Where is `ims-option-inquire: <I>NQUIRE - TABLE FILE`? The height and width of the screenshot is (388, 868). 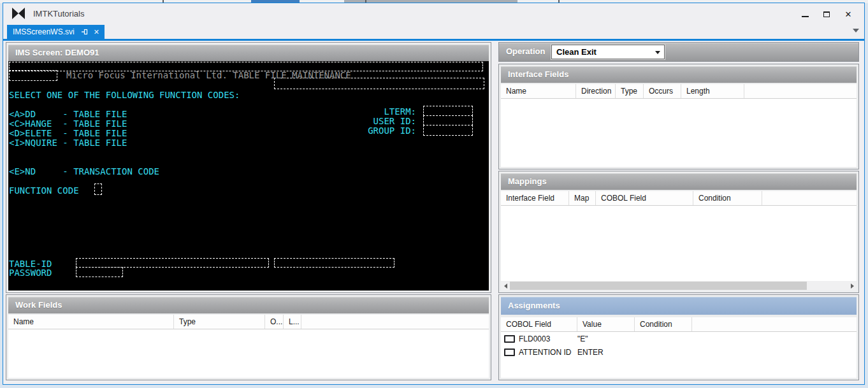 ims-option-inquire: <I>NQUIRE - TABLE FILE is located at coordinates (68, 143).